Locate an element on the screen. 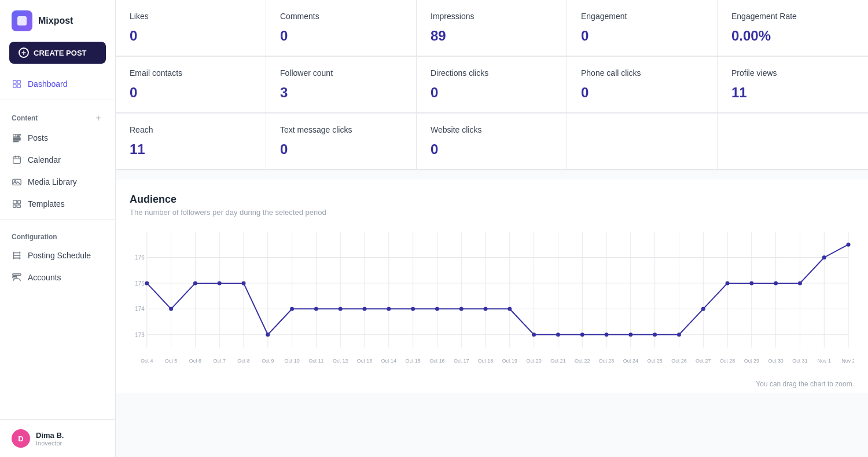 The image size is (868, 457). sidebar-item-schedule: Posting Schedule is located at coordinates (58, 255).